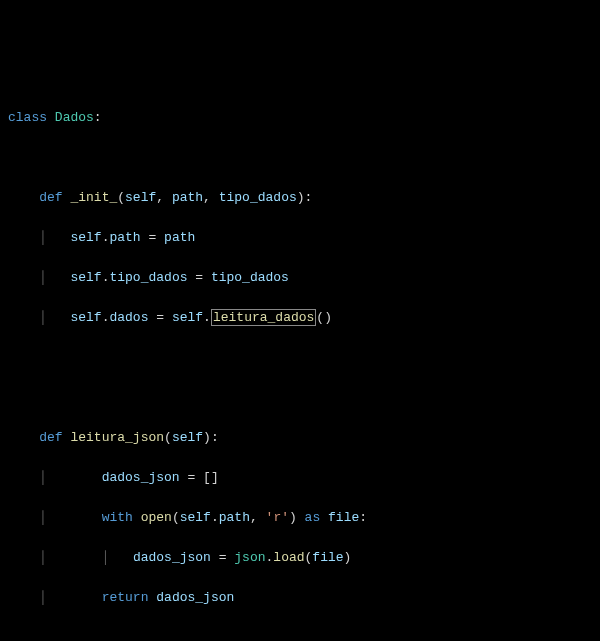  Describe the element at coordinates (264, 318) in the screenshot. I see `highlighted-call: leitura_dados` at that location.